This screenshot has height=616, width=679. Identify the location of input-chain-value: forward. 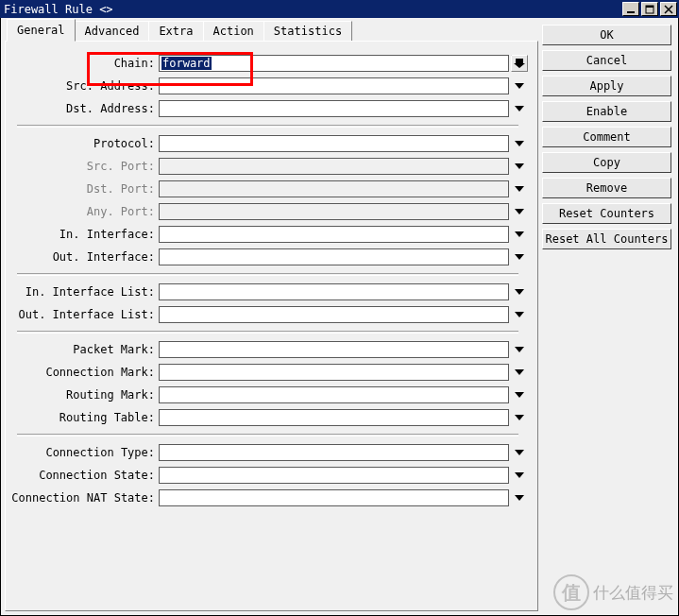
(187, 63).